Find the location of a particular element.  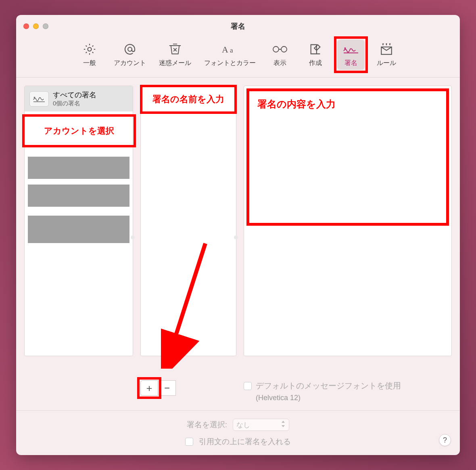

below-columns-row: ＋ − デフォルトのメッセージフォントを使用 (Helvetica 12) is located at coordinates (238, 395).